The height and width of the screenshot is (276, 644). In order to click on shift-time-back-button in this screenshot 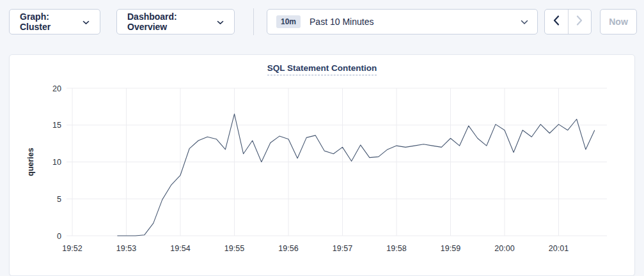, I will do `click(556, 22)`.